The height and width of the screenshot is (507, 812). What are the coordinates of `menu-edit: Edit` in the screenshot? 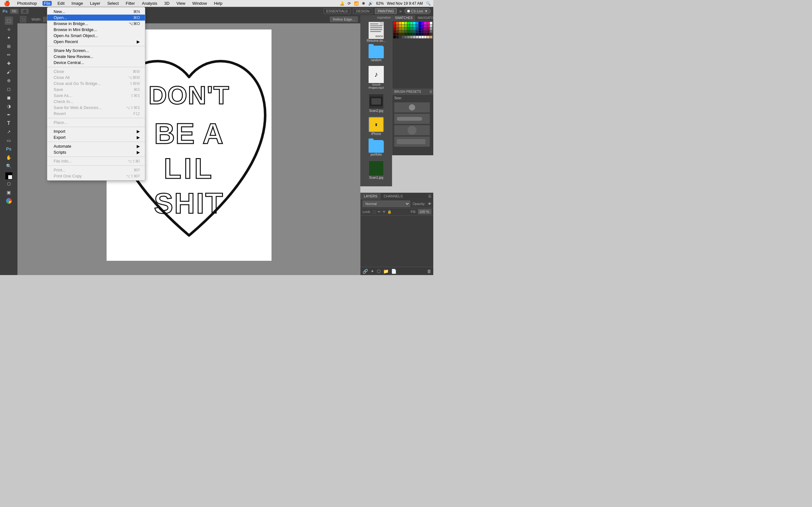 It's located at (61, 3).